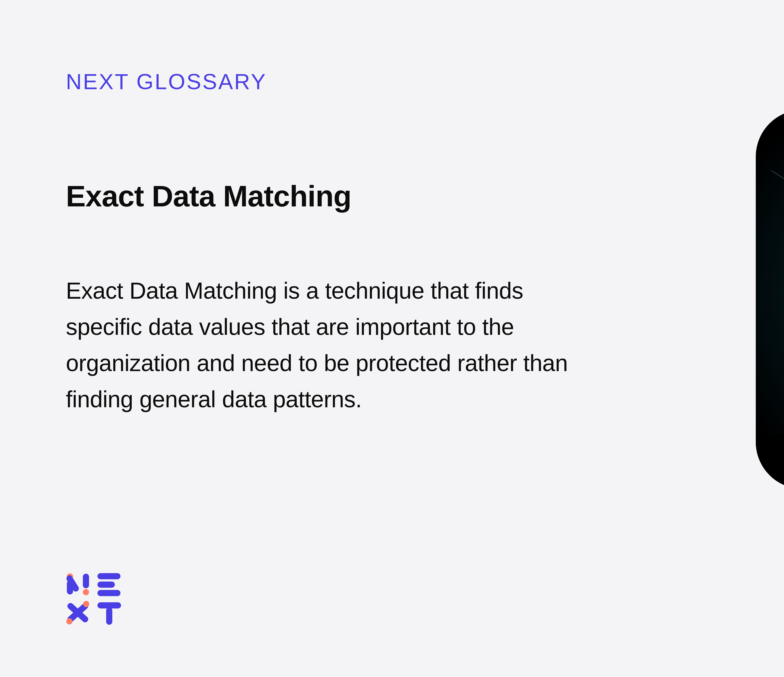 Image resolution: width=784 pixels, height=677 pixels. I want to click on definition-body: Exact Data Matching is a technique that …, so click(325, 345).